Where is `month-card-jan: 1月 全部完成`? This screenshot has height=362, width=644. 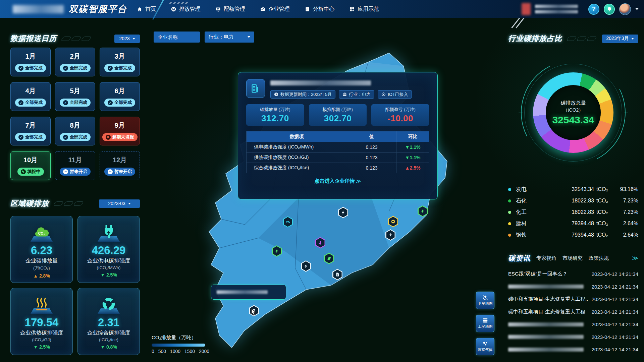
month-card-jan: 1月 全部完成 is located at coordinates (31, 62).